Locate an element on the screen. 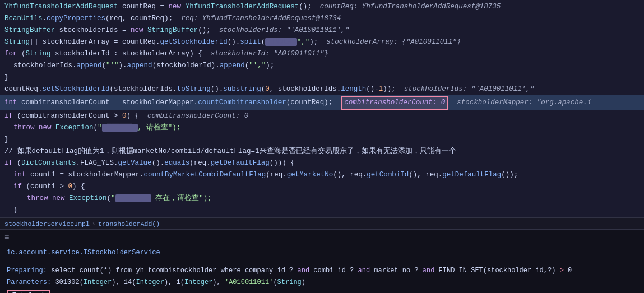 The height and width of the screenshot is (293, 644). code-line-6: stockholderIds.append("'").append(stockh… is located at coordinates (322, 66).